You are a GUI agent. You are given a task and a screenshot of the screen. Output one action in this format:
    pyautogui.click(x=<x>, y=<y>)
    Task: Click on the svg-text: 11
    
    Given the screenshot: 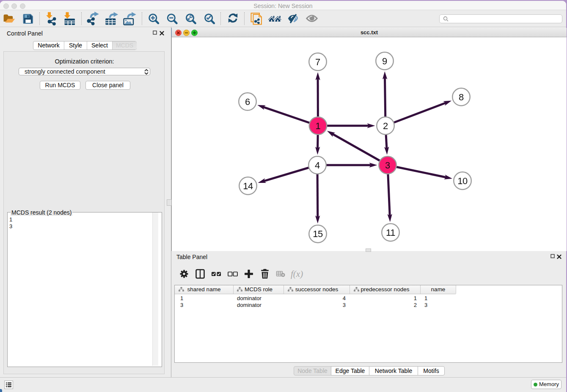 What is the action you would take?
    pyautogui.click(x=391, y=233)
    